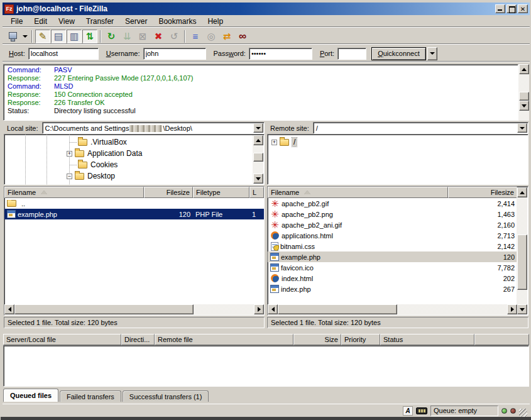 The width and height of the screenshot is (531, 420). What do you see at coordinates (13, 36) in the screenshot?
I see `site-manager-button` at bounding box center [13, 36].